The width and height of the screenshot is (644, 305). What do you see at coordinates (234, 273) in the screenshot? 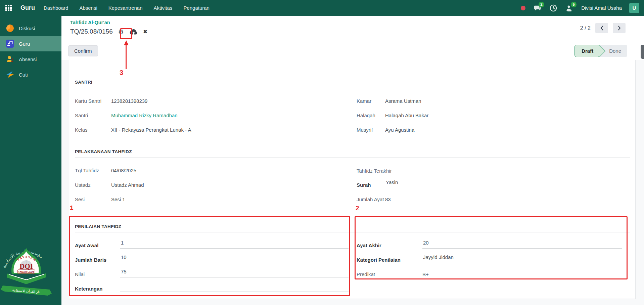
I see `nilai-input: 75` at bounding box center [234, 273].